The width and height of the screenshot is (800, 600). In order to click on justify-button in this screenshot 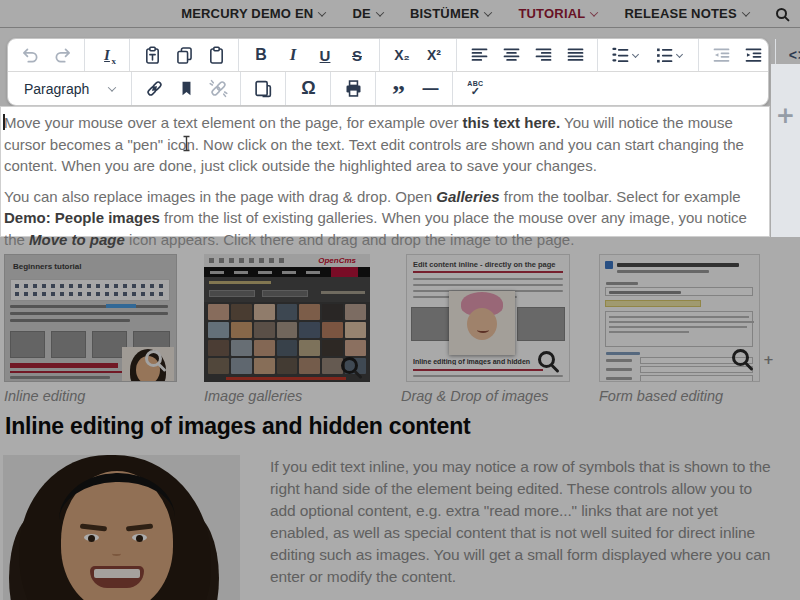, I will do `click(575, 55)`.